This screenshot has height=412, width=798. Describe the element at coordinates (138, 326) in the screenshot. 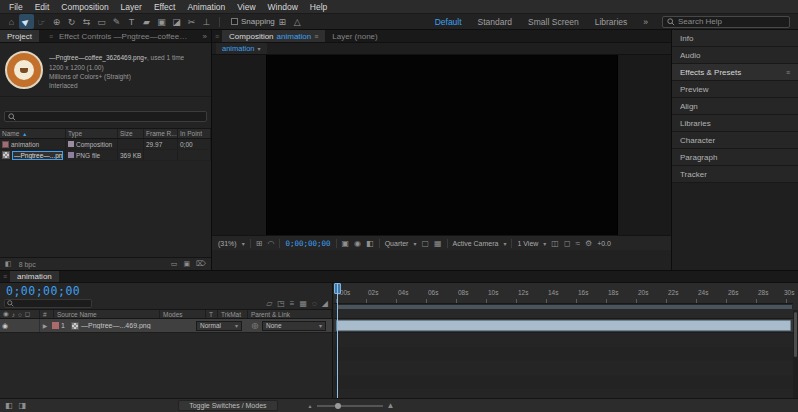

I see `layer-name: —Pngtree—...469.png` at that location.